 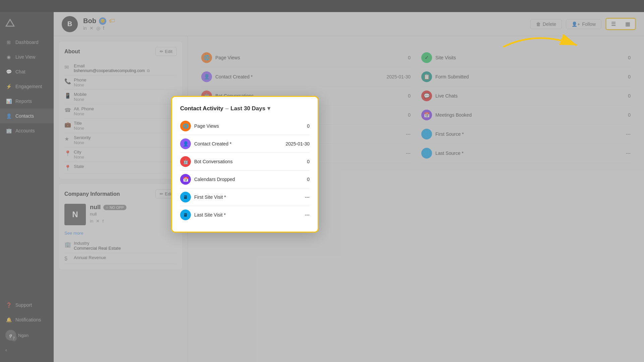 I want to click on modal-row-last-site-visit: 🖥 Last Site Visit * ---, so click(x=245, y=215).